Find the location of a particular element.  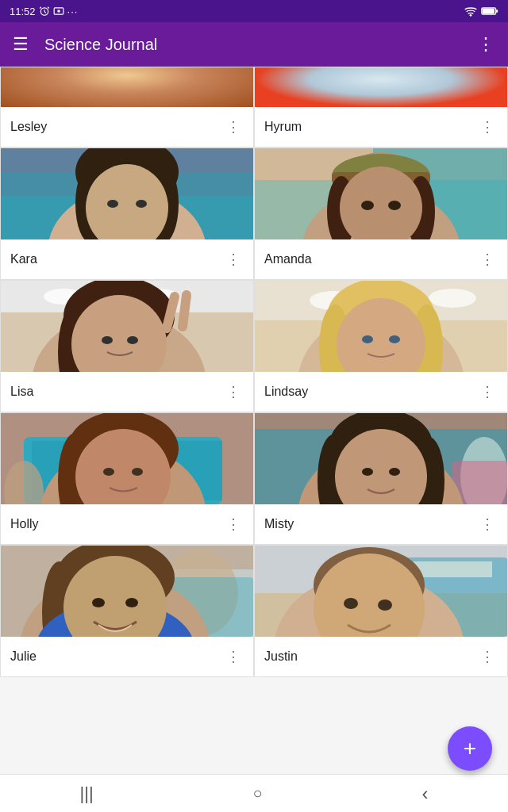

recents-button: ||| is located at coordinates (86, 794).